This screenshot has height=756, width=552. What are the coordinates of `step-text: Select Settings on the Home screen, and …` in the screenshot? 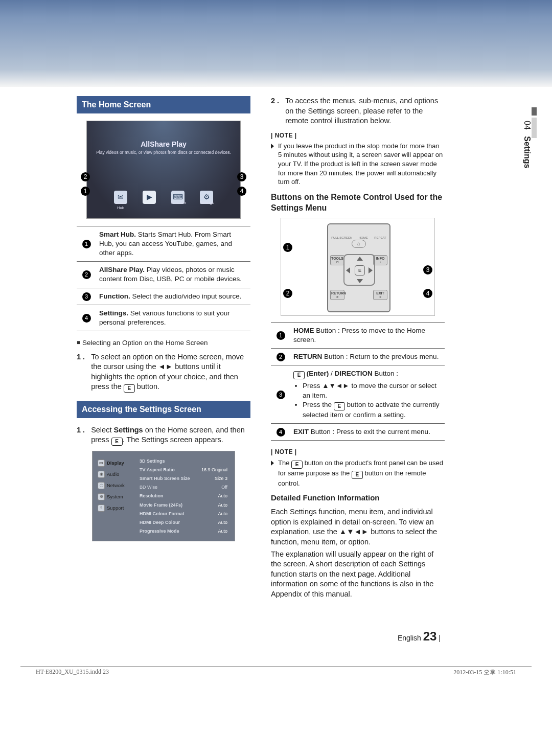 It's located at (171, 436).